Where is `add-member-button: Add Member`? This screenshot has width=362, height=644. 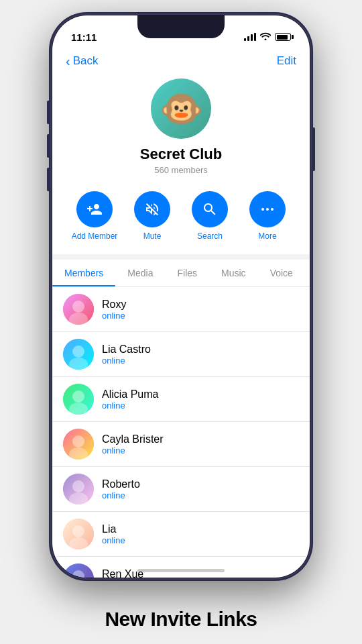 add-member-button: Add Member is located at coordinates (95, 216).